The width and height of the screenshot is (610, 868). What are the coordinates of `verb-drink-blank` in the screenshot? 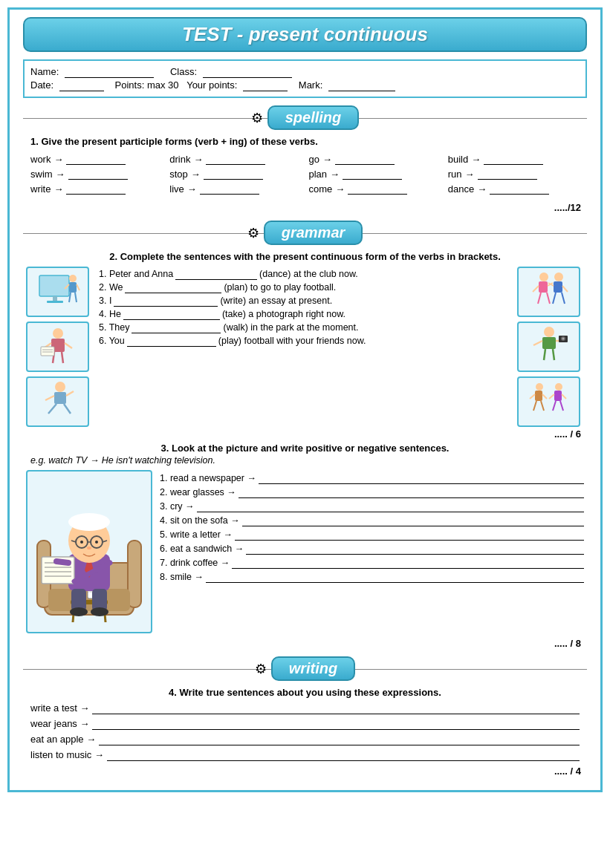 It's located at (236, 159).